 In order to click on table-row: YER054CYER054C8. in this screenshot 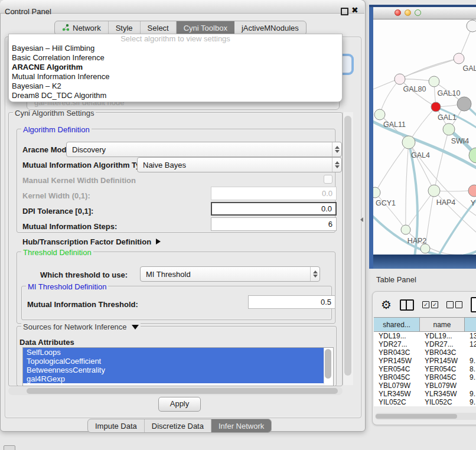, I will do `click(425, 369)`.